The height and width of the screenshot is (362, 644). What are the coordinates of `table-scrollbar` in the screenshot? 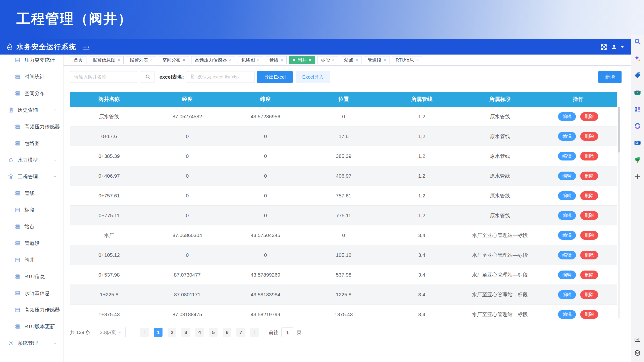 It's located at (619, 213).